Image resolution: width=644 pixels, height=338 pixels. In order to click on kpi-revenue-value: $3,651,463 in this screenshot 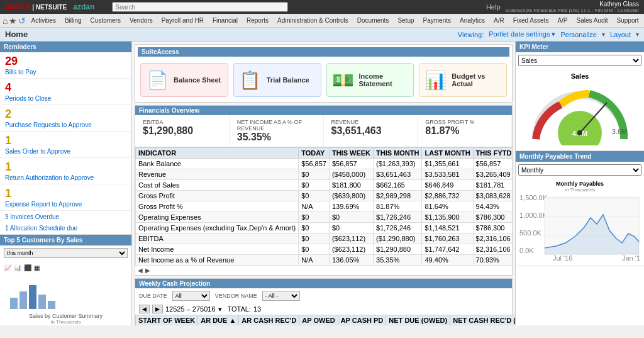, I will do `click(371, 131)`.